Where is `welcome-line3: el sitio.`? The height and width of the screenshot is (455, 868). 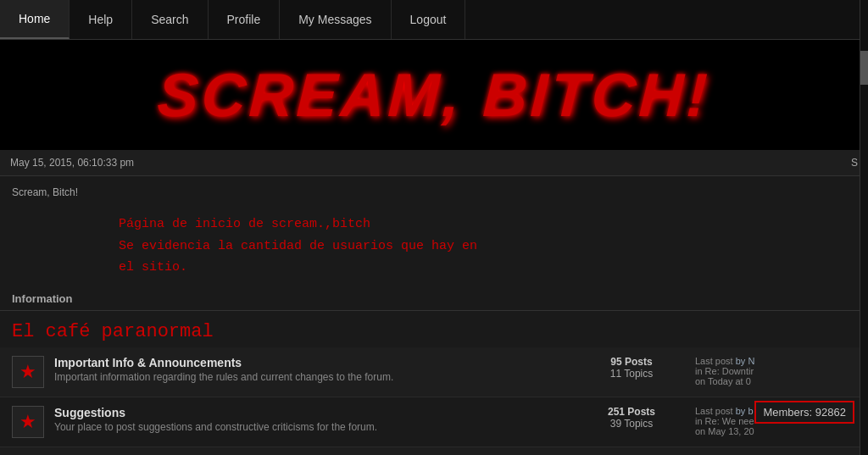
welcome-line3: el sitio. is located at coordinates (485, 268).